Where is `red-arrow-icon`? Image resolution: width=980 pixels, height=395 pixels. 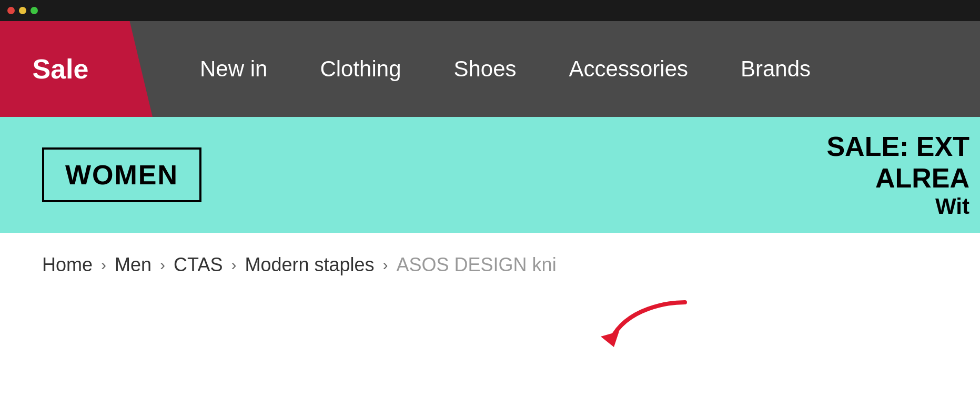
red-arrow-icon is located at coordinates (638, 323).